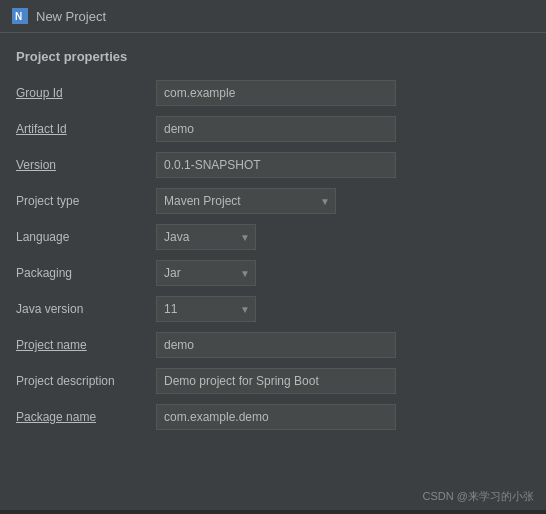  What do you see at coordinates (276, 93) in the screenshot?
I see `group-id-input` at bounding box center [276, 93].